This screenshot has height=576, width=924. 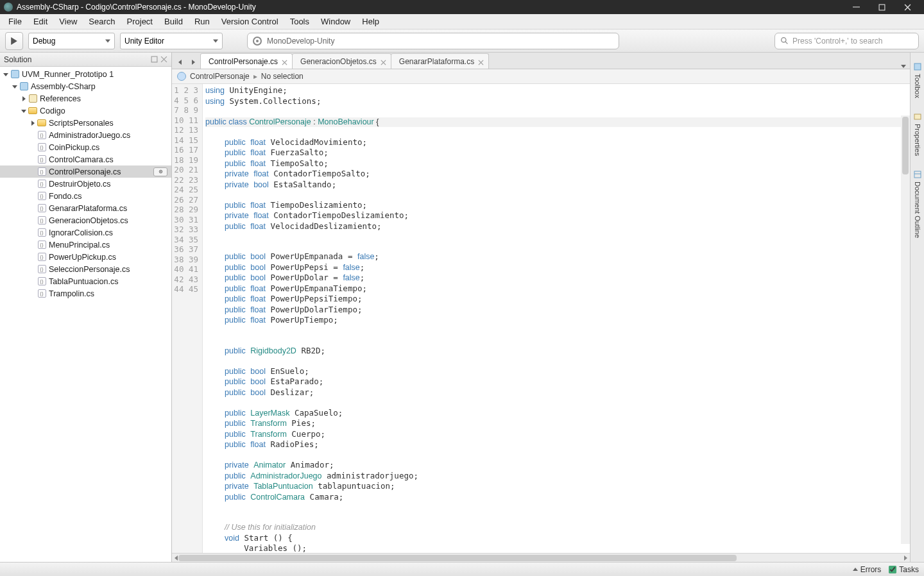 What do you see at coordinates (893, 570) in the screenshot?
I see `tasks-checkbox` at bounding box center [893, 570].